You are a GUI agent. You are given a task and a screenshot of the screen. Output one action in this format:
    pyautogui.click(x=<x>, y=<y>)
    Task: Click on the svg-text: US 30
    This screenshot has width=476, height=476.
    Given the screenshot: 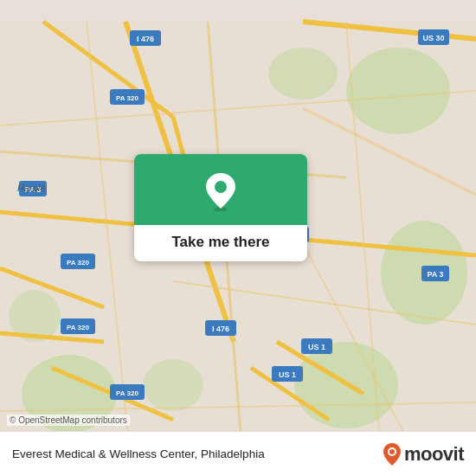 What is the action you would take?
    pyautogui.click(x=433, y=38)
    